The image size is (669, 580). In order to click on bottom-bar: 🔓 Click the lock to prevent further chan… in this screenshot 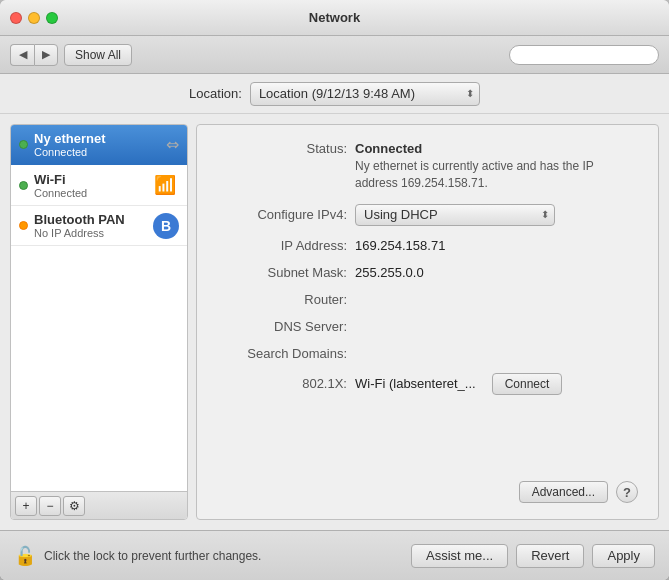, I will do `click(334, 555)`.